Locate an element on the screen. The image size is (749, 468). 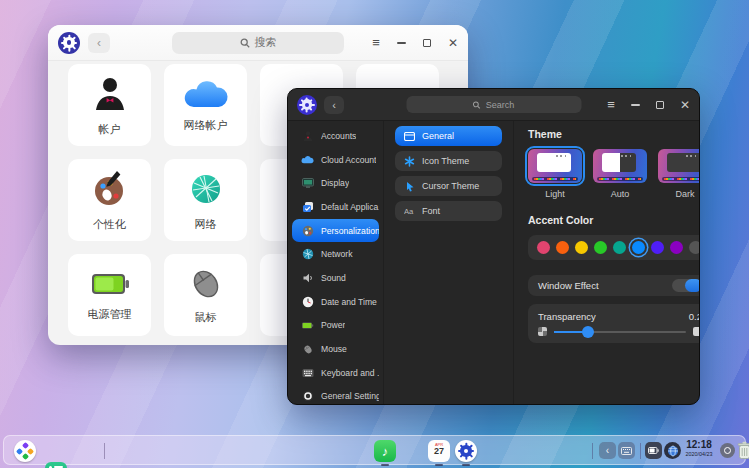
accent-section-title: Accent Color is located at coordinates (614, 220).